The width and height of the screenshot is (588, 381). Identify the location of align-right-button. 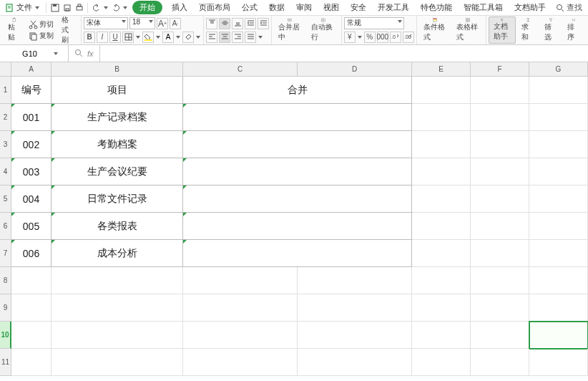
(237, 37).